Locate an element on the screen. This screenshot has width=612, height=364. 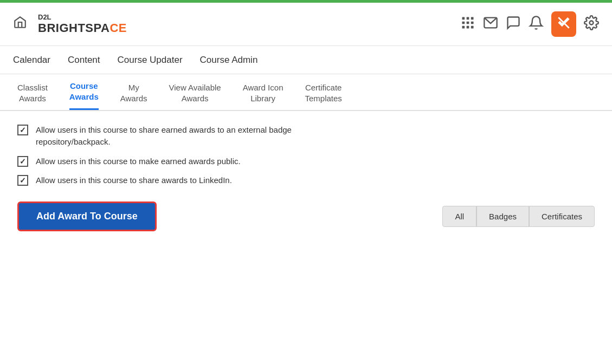
home-icon is located at coordinates (20, 24).